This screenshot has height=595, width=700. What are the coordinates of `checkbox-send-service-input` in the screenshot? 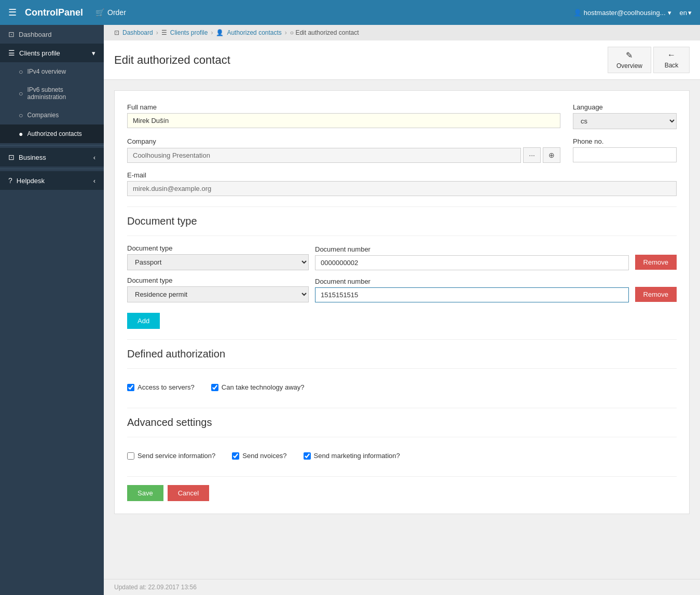 It's located at (131, 456).